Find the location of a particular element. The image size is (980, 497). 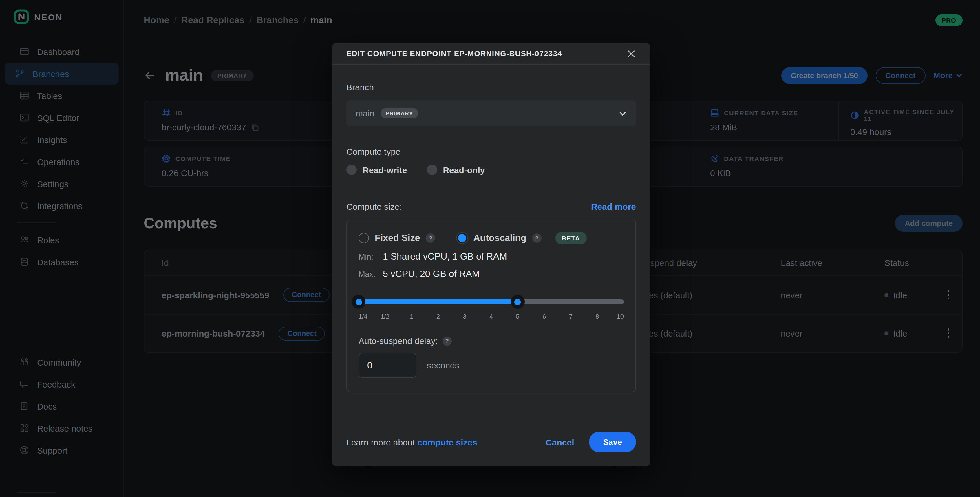

learn-more-prefix: Learn more about is located at coordinates (382, 442).